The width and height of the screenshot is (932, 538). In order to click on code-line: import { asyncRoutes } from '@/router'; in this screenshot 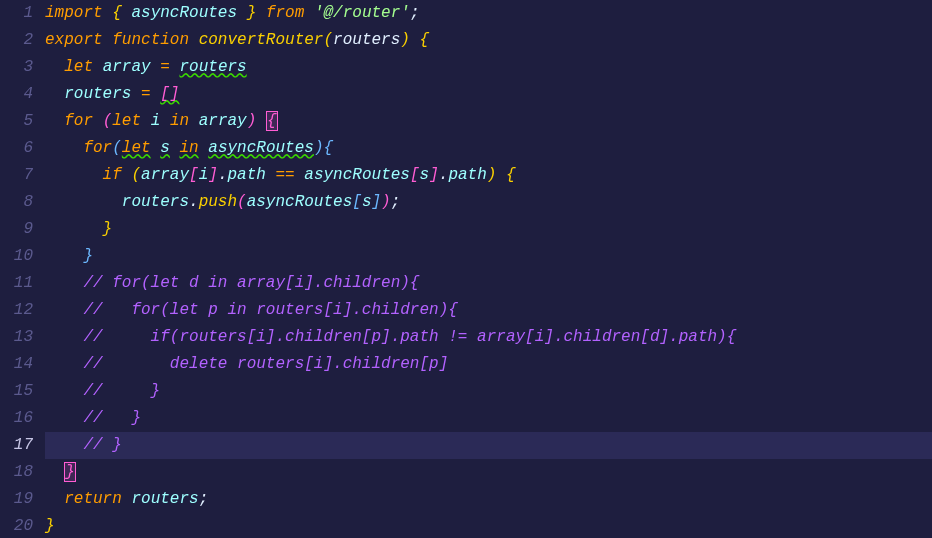, I will do `click(488, 14)`.